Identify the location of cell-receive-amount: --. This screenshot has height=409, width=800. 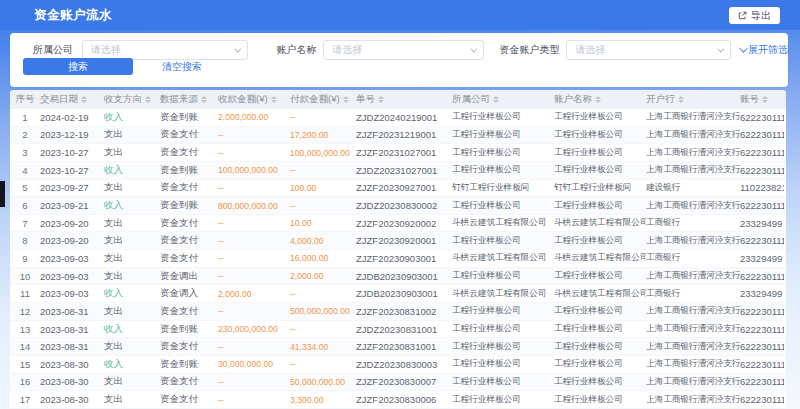
(254, 223).